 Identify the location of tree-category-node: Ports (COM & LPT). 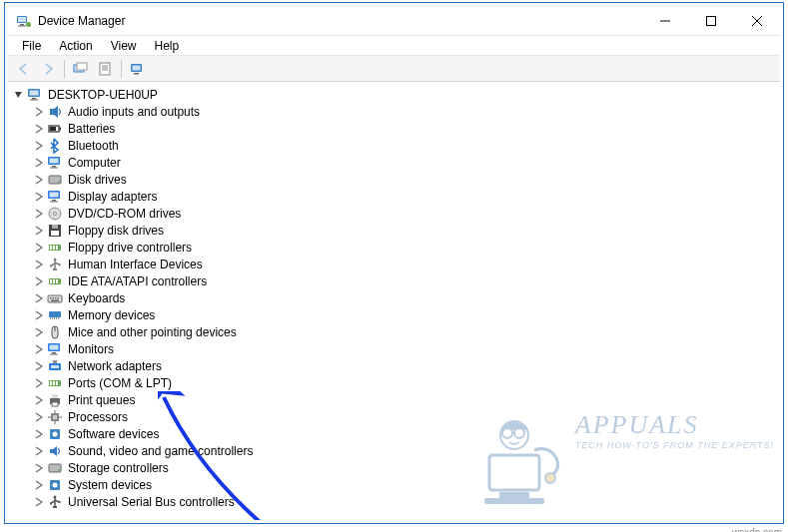
(405, 383).